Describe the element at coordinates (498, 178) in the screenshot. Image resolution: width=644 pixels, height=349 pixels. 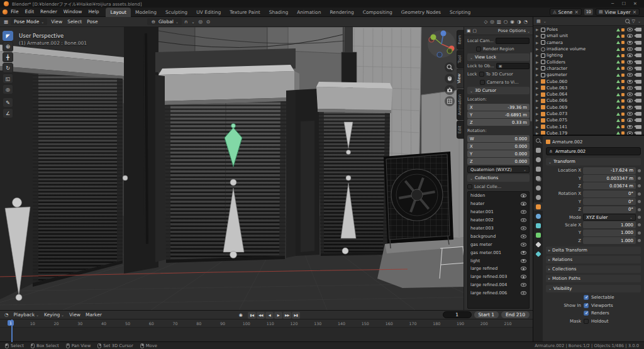
I see `collections-panel-header: Collections` at that location.